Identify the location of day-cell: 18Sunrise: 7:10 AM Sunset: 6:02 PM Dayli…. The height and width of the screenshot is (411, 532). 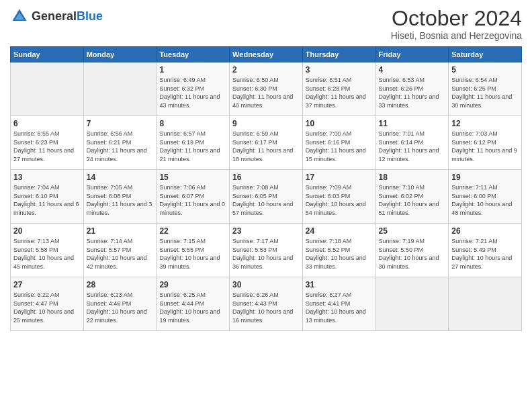
(412, 197).